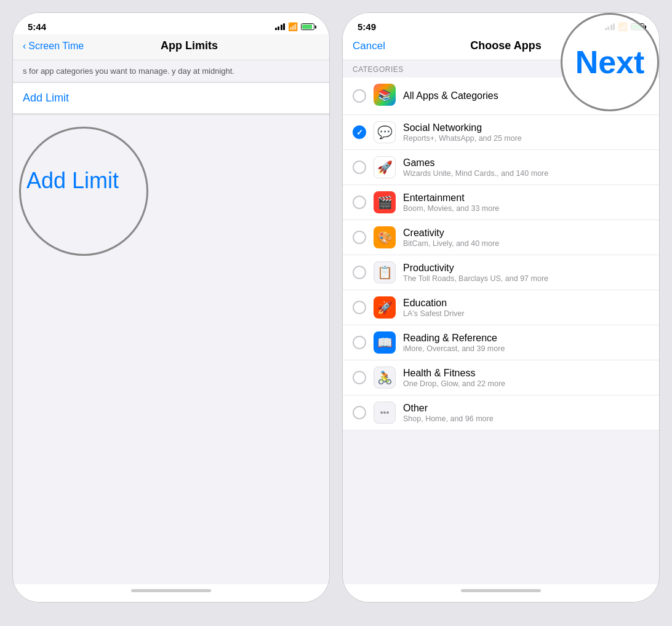 The height and width of the screenshot is (626, 672). Describe the element at coordinates (526, 128) in the screenshot. I see `category-name-social: Social Networking` at that location.